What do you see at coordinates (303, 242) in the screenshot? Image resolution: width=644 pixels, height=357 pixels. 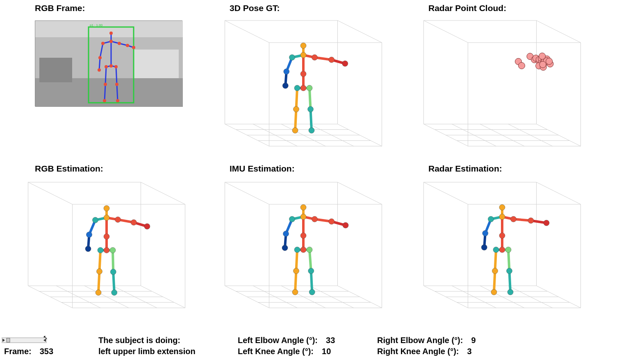 I see `plot-imu-est` at bounding box center [303, 242].